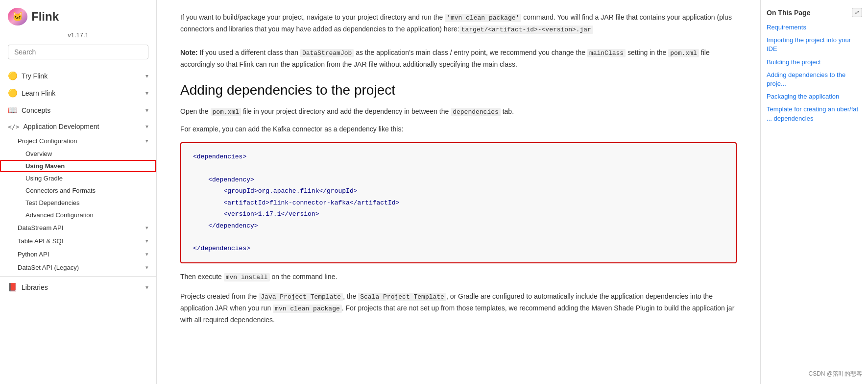 This screenshot has width=868, height=384. What do you see at coordinates (45, 166) in the screenshot?
I see `sidebar-label-using-maven: Using Maven` at bounding box center [45, 166].